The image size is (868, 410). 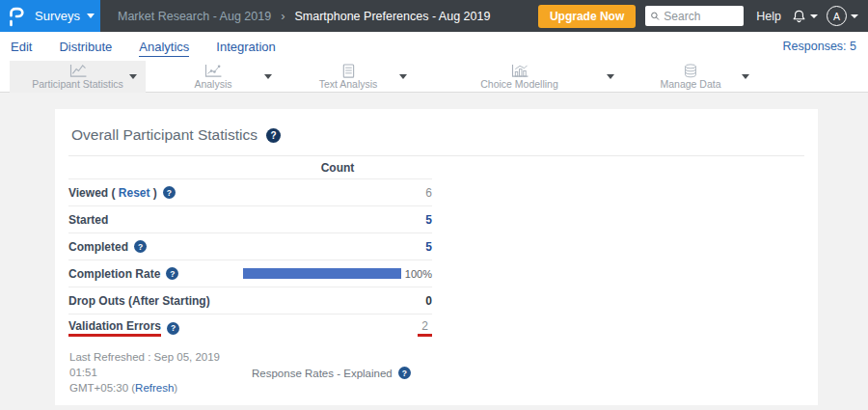 I want to click on tab-participant-statistics: Participant Statistics, so click(x=77, y=77).